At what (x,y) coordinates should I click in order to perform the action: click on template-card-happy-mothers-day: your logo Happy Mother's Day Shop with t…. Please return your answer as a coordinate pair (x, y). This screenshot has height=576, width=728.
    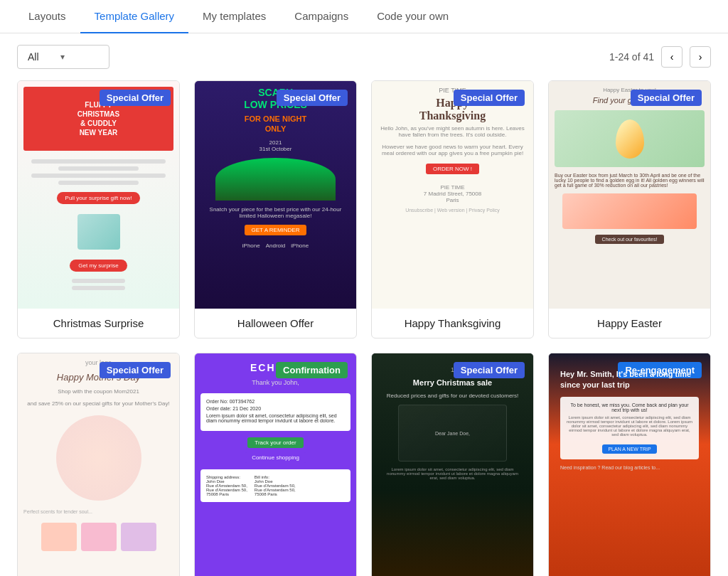
    Looking at the image, I should click on (98, 464).